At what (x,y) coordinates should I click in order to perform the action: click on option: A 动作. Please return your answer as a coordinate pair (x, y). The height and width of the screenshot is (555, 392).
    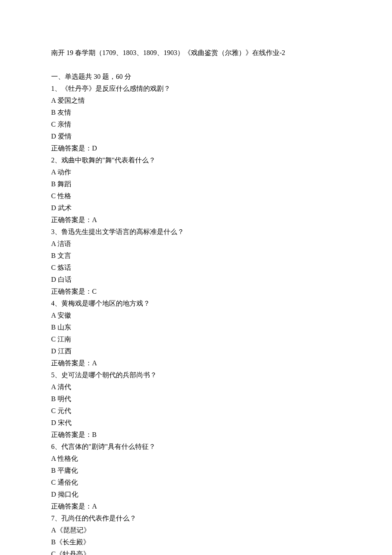
    Looking at the image, I should click on (196, 172).